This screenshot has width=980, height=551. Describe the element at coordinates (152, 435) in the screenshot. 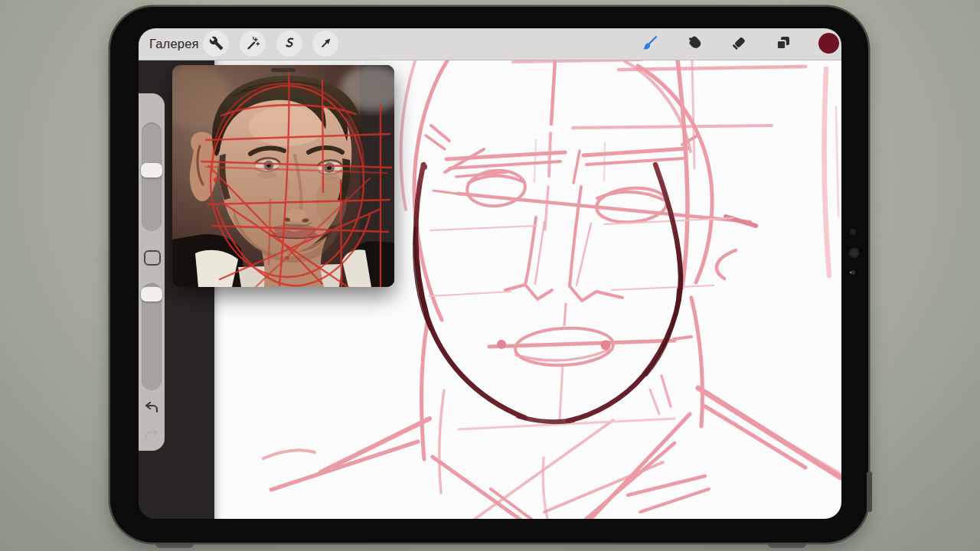

I see `redo-icon` at that location.